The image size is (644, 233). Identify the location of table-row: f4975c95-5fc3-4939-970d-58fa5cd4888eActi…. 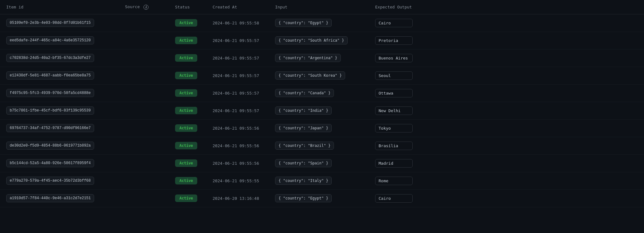
(322, 93).